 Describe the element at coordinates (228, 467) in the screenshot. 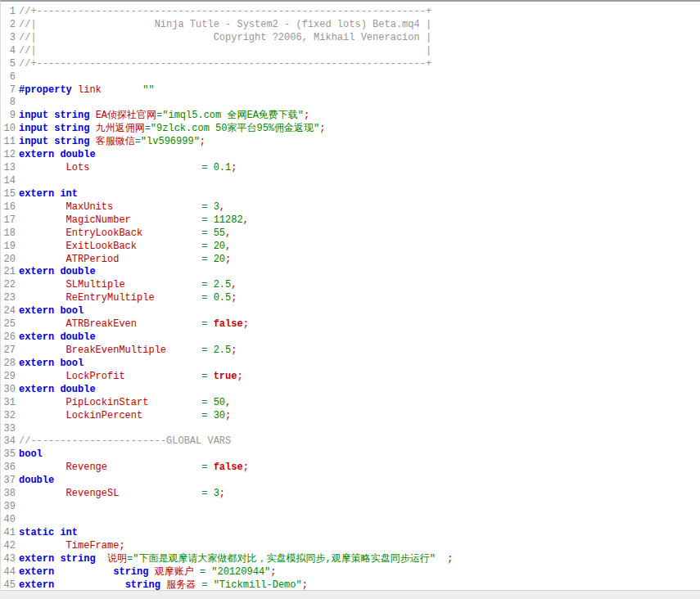

I see `code-segment-bool: false` at that location.